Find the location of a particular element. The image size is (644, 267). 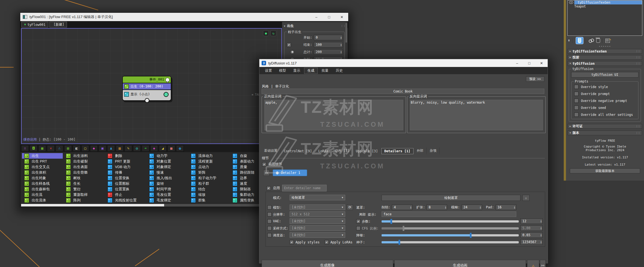

draw-mask-button: 绘制遮罩 is located at coordinates (451, 198).